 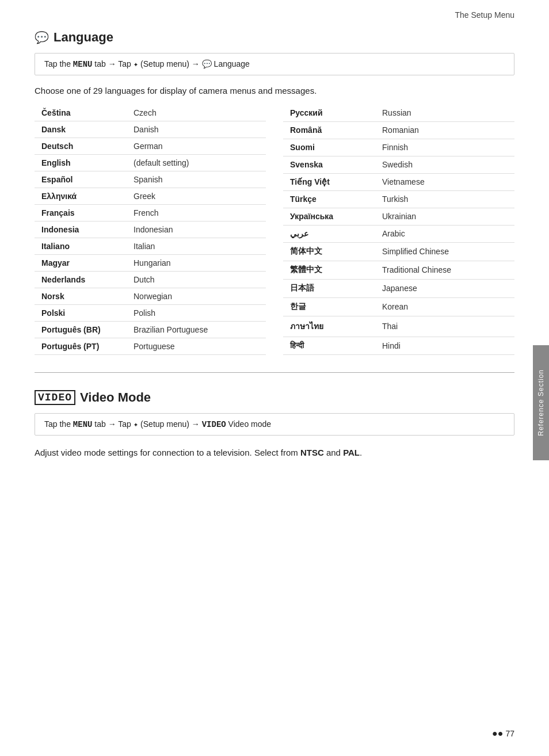 I want to click on language-english: Dutch, so click(x=196, y=280).